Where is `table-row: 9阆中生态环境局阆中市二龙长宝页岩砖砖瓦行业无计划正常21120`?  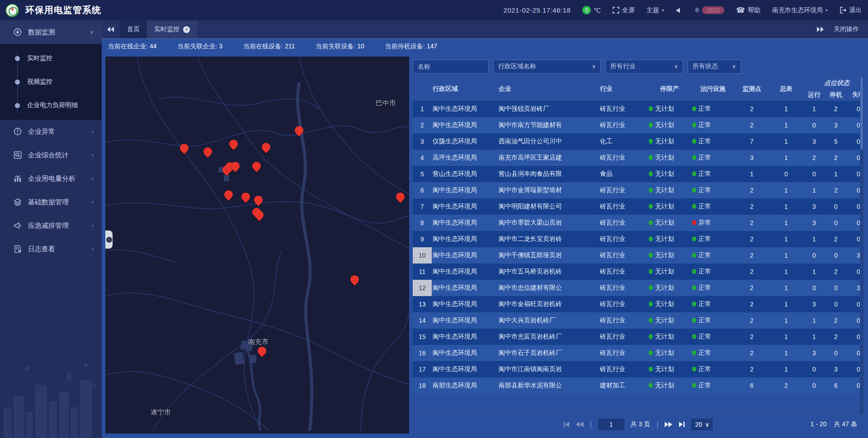
table-row: 9阆中生态环境局阆中市二龙长宝页岩砖砖瓦行业无计划正常21120 is located at coordinates (638, 239).